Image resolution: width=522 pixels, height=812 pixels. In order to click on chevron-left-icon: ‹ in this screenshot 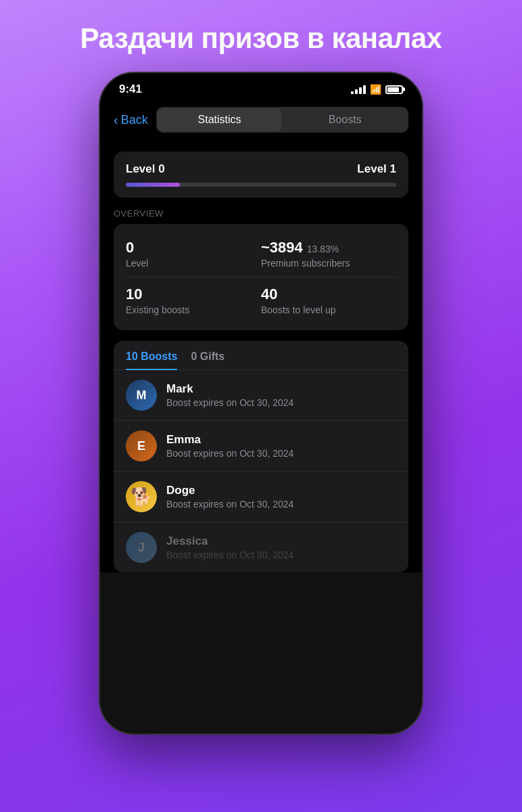, I will do `click(116, 120)`.